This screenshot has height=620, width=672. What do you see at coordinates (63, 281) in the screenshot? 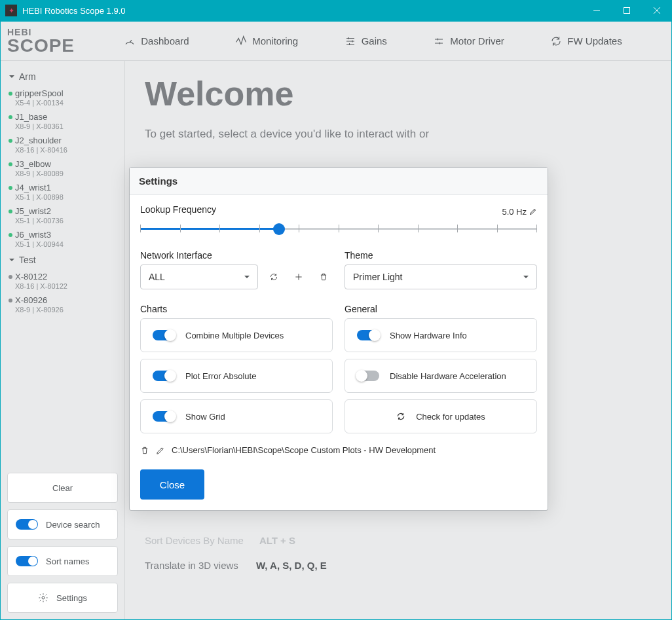
I see `device-item: X-80122X8-16 | X-80122` at bounding box center [63, 281].